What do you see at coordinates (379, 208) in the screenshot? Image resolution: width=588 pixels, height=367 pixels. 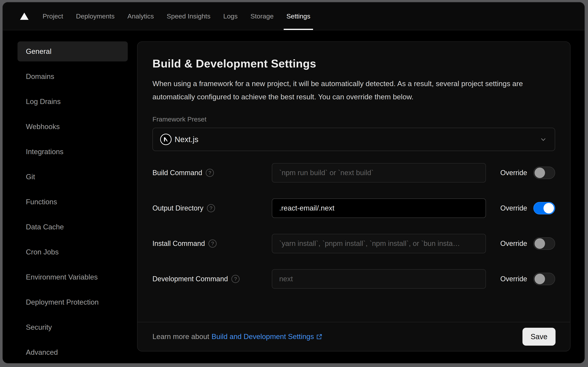 I see `output-directory-input` at bounding box center [379, 208].